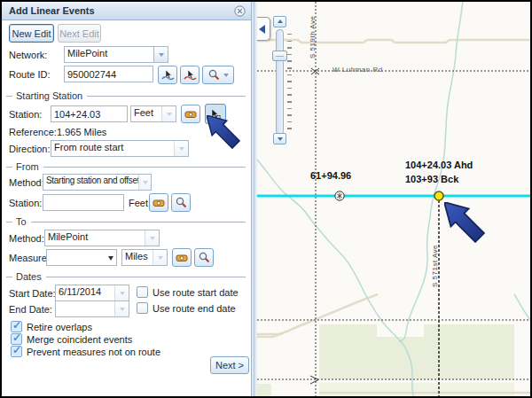 Image resolution: width=532 pixels, height=398 pixels. What do you see at coordinates (80, 339) in the screenshot?
I see `merge-coincident-events-label: Merge coincident events` at bounding box center [80, 339].